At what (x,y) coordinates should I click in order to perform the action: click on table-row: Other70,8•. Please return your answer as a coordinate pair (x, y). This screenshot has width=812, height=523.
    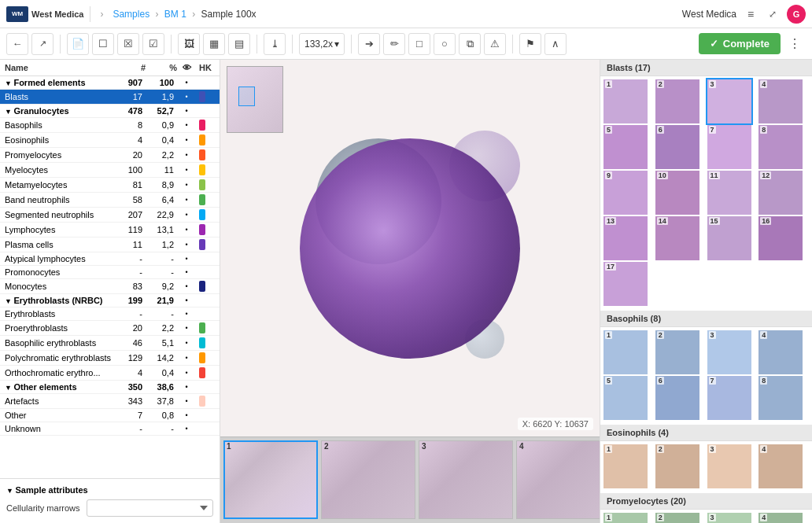
    Looking at the image, I should click on (110, 415).